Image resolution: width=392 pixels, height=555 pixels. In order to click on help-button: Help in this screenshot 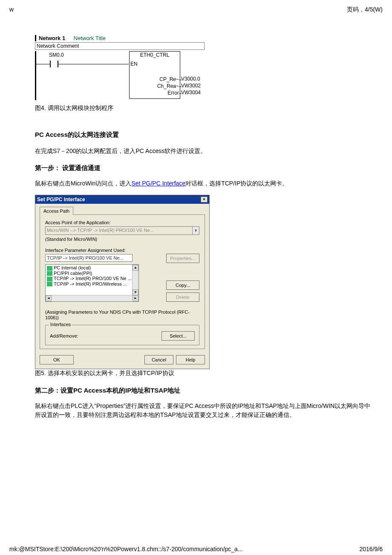, I will do `click(190, 360)`.